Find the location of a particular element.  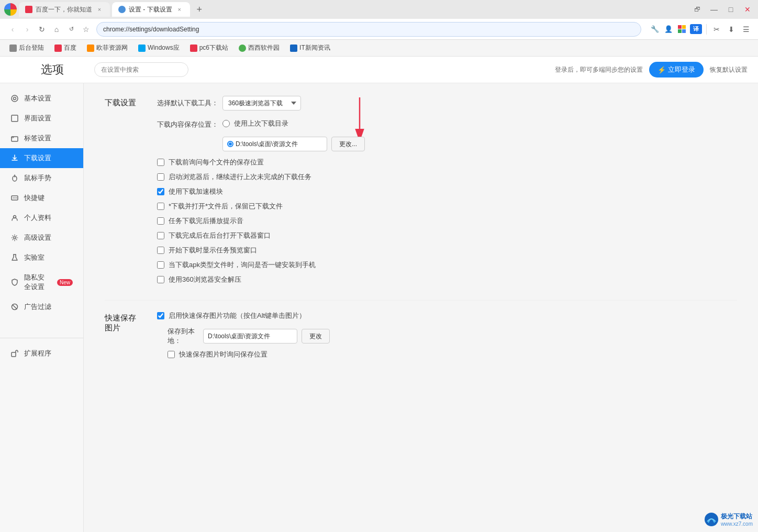

path-row: D:\tools\桌面\资源文件 更改... is located at coordinates (294, 144).